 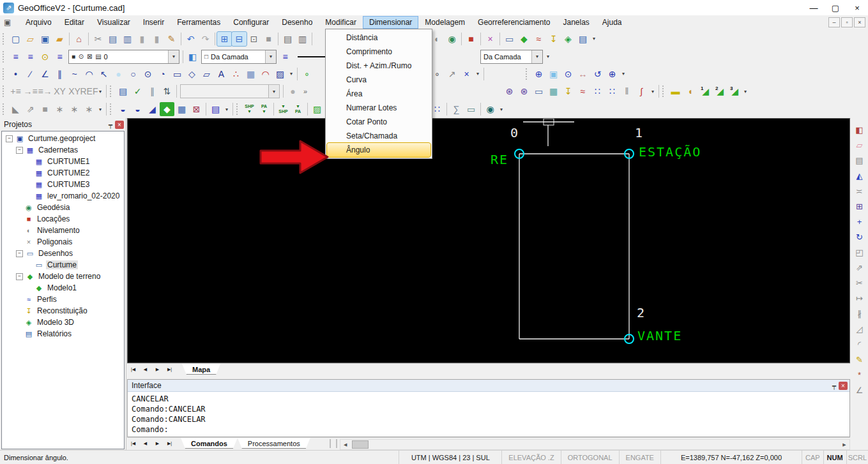 What do you see at coordinates (860, 390) in the screenshot?
I see `angle-measure-icon: ∠` at bounding box center [860, 390].